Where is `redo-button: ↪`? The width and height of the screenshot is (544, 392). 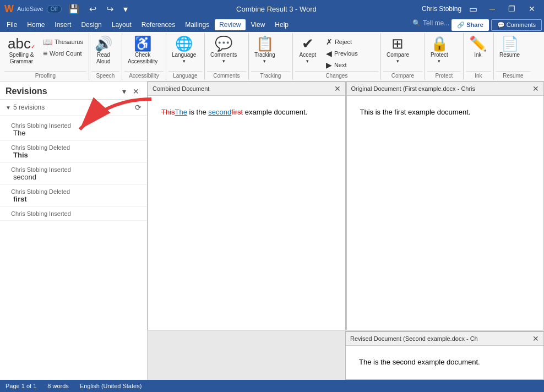 redo-button: ↪ is located at coordinates (110, 9).